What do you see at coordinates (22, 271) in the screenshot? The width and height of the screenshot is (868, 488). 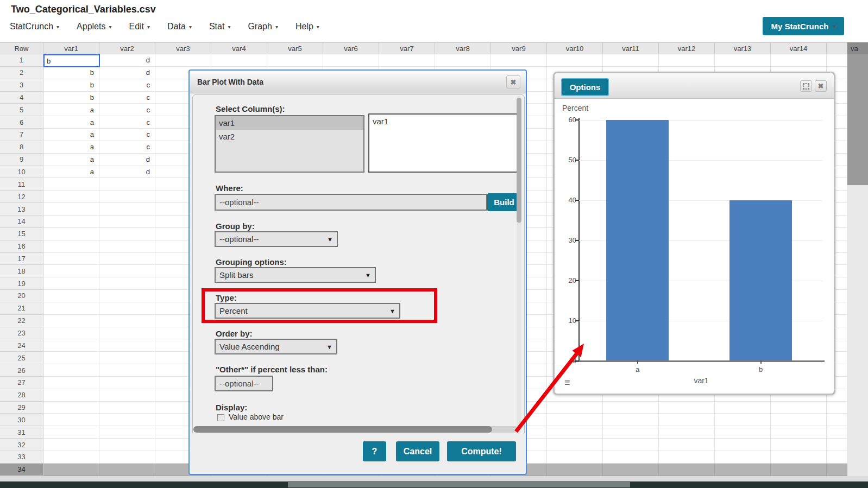 I see `row-number: 18` at bounding box center [22, 271].